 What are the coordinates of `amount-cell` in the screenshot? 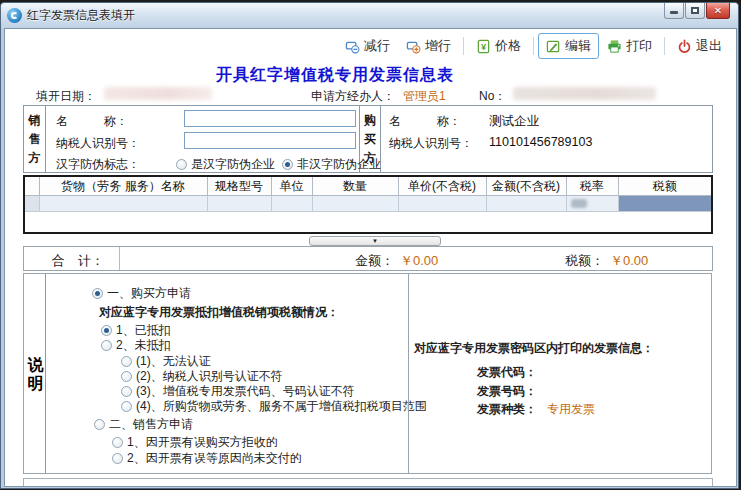 It's located at (526, 204).